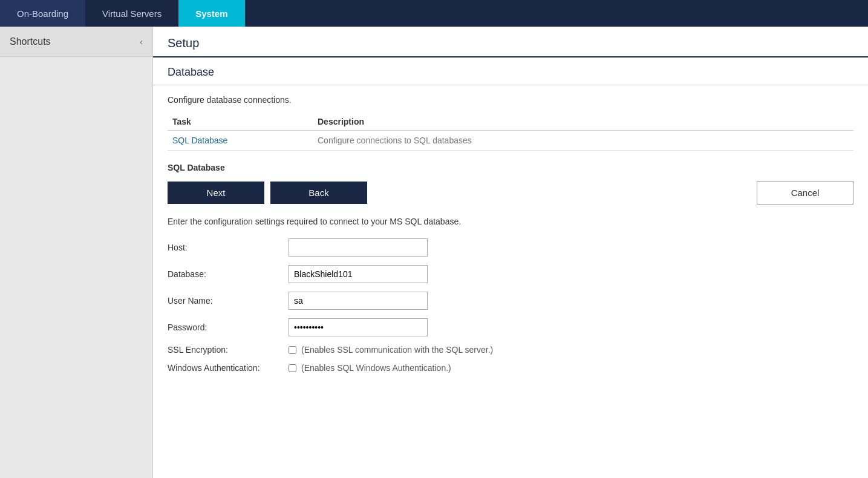  I want to click on table-row: SQL Database Configure connections to SQ…, so click(511, 140).